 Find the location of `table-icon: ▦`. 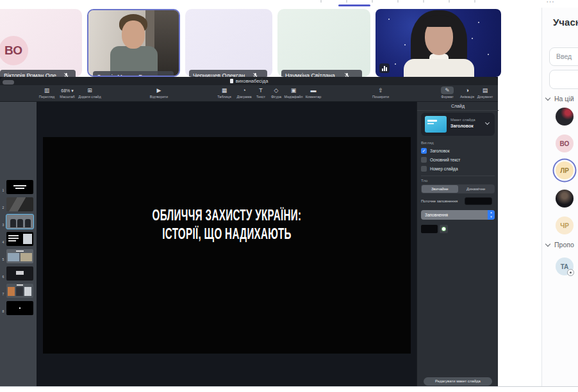

table-icon: ▦ is located at coordinates (224, 91).